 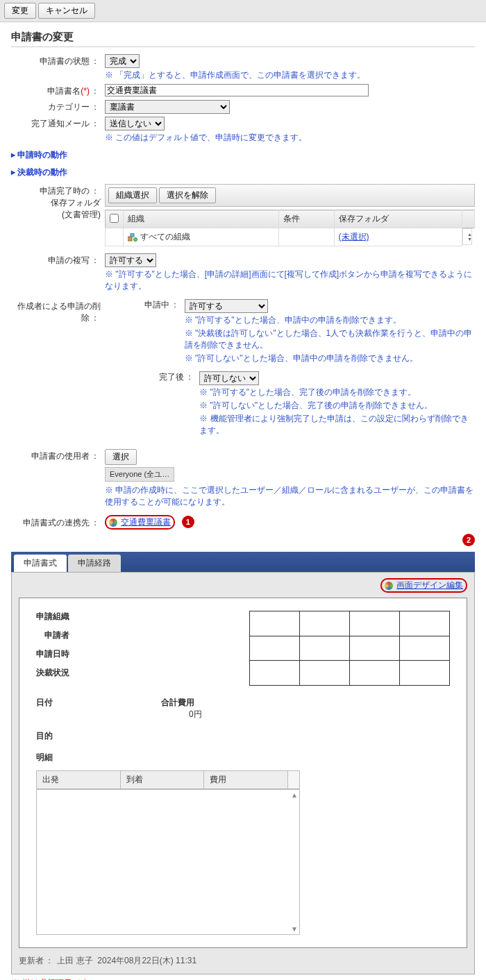 I want to click on notify-select: 送信しない, so click(x=135, y=124).